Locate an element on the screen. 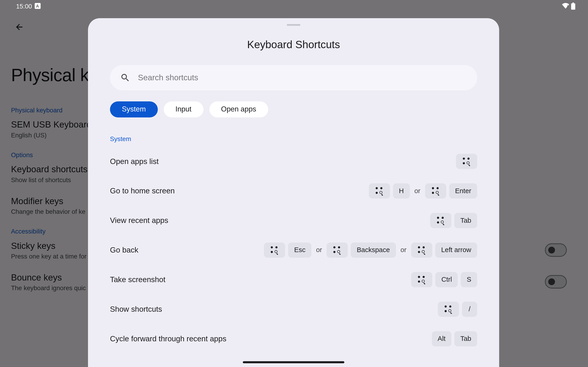 The image size is (588, 367). status-badge-icon: A is located at coordinates (37, 6).